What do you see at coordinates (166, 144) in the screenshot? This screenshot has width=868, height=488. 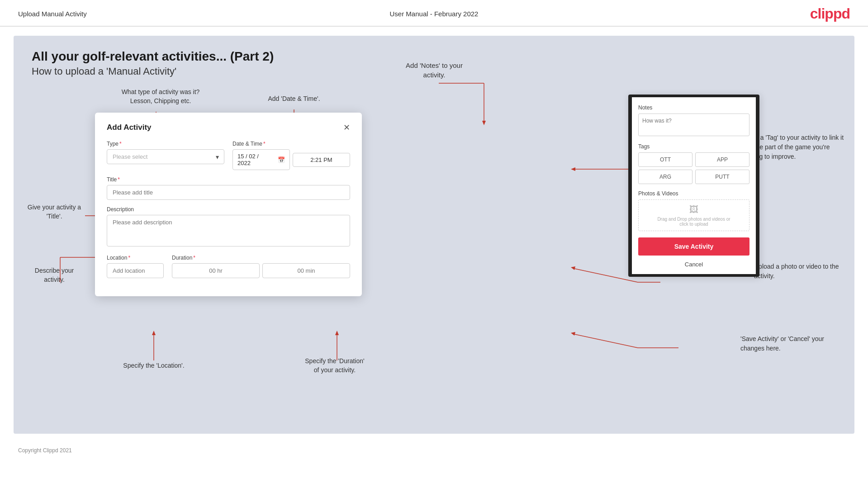 I see `type-label: Type*` at bounding box center [166, 144].